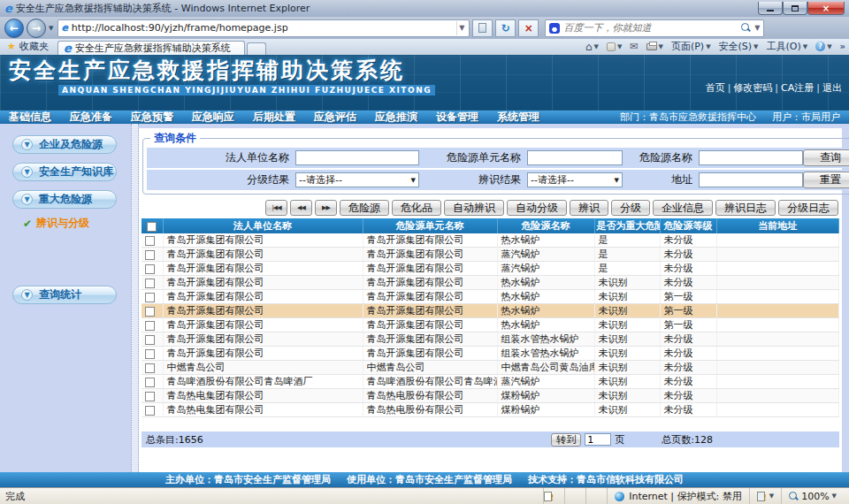  Describe the element at coordinates (688, 46) in the screenshot. I see `page-menu-label: 页面(P)` at that location.